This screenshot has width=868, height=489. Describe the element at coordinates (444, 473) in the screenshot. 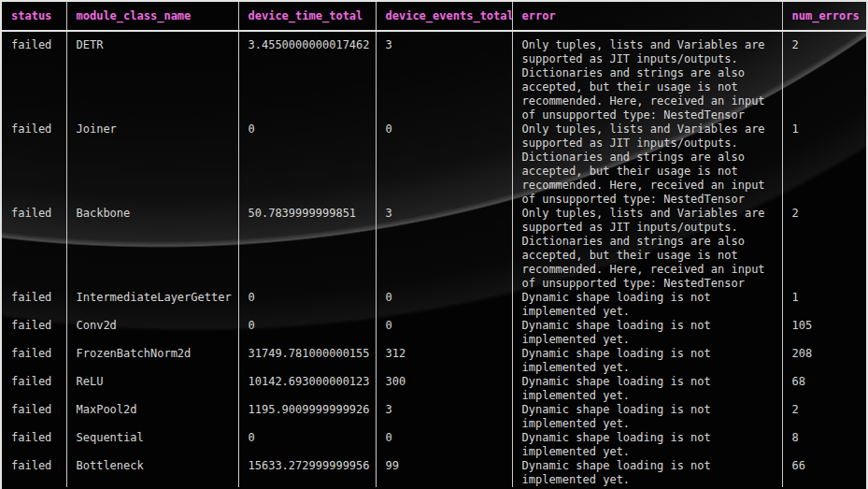

I see `cell-device-events-total: 99` at that location.